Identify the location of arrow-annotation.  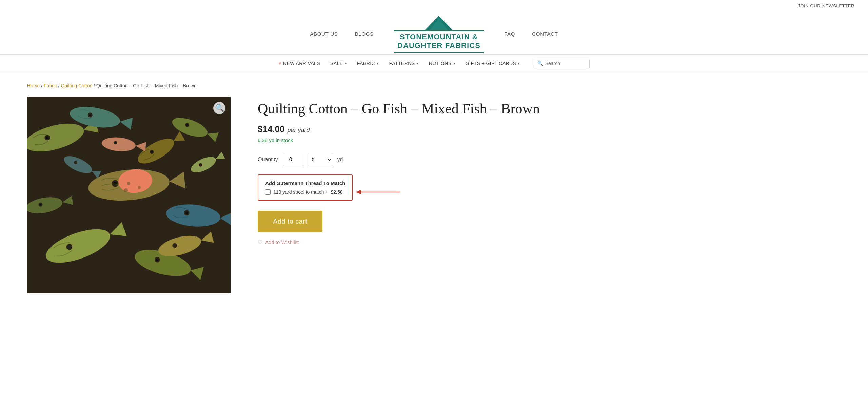
(376, 193).